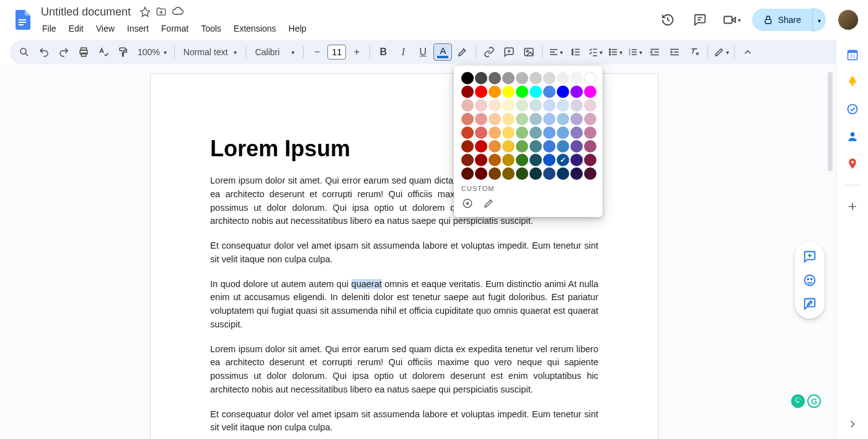 This screenshot has height=439, width=868. I want to click on add-comment-icon, so click(509, 52).